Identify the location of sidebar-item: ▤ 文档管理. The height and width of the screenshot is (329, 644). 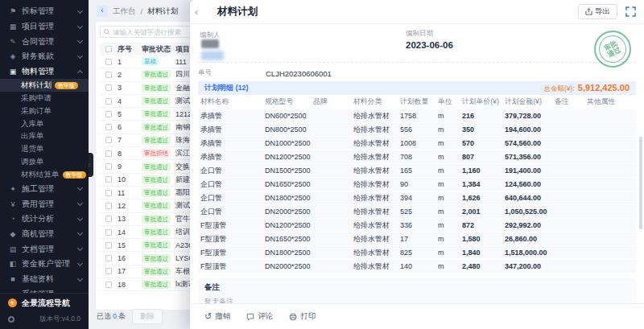
(44, 249).